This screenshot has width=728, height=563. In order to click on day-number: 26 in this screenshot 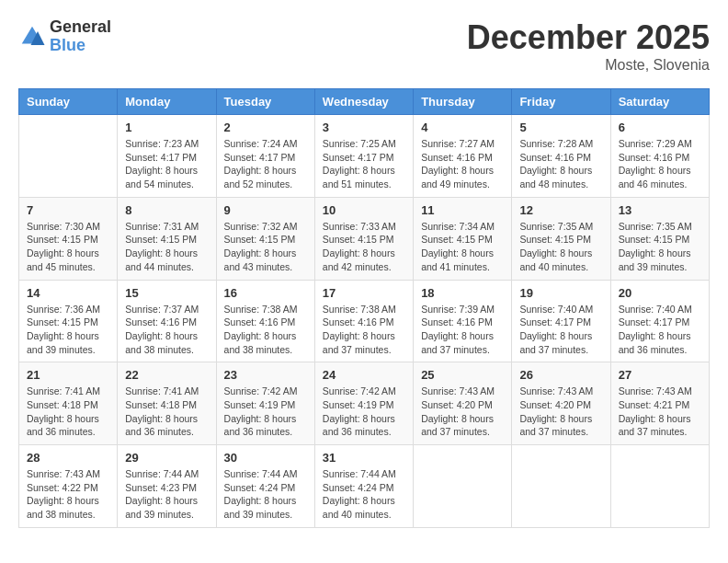, I will do `click(561, 375)`.